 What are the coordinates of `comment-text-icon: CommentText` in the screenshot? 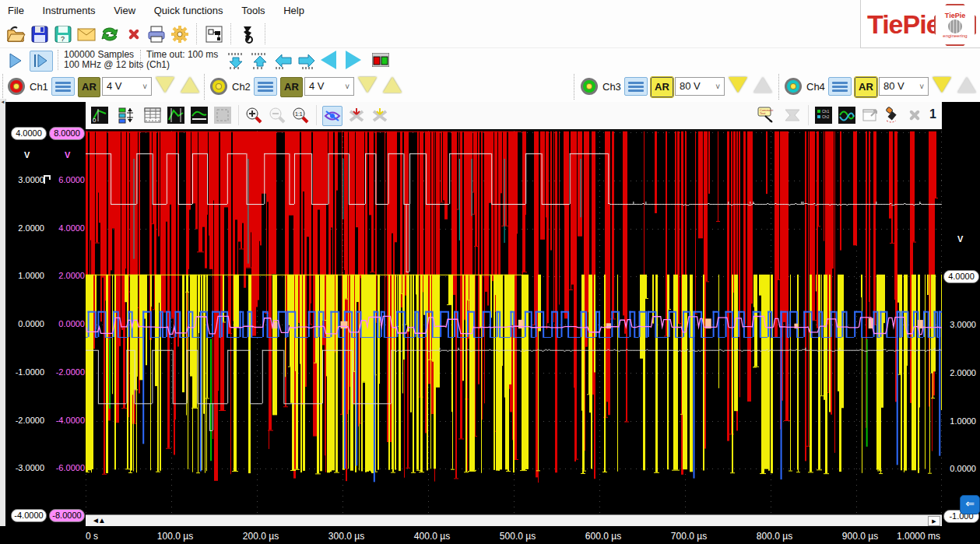 It's located at (766, 115).